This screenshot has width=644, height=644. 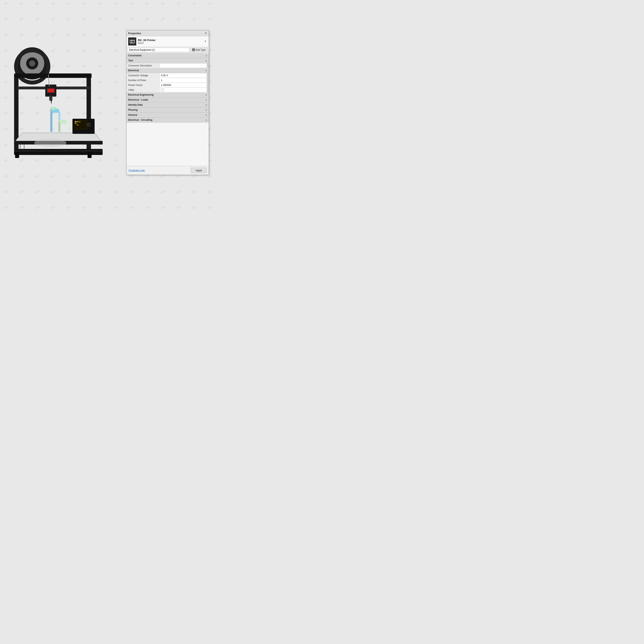 What do you see at coordinates (206, 33) in the screenshot?
I see `close-button: ×` at bounding box center [206, 33].